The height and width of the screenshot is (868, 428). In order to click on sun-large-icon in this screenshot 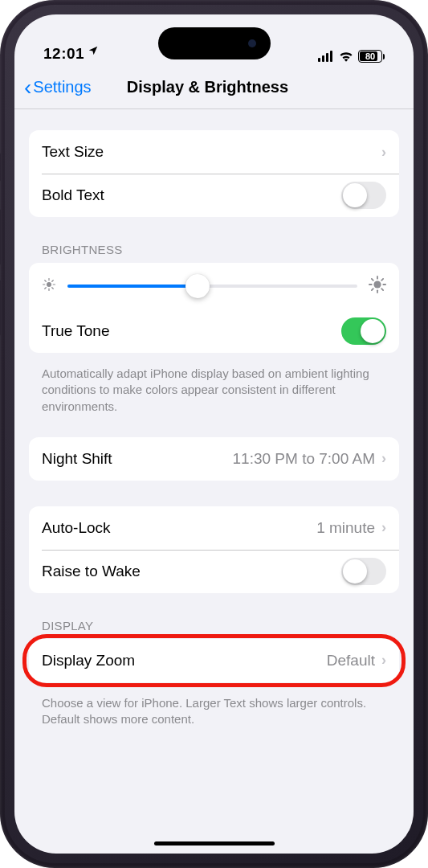, I will do `click(377, 286)`.